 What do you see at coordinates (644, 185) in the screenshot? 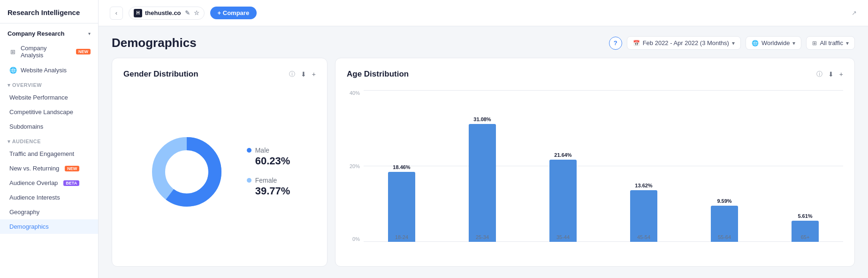
I see `bar-label-top-3: 13.62%` at bounding box center [644, 185].